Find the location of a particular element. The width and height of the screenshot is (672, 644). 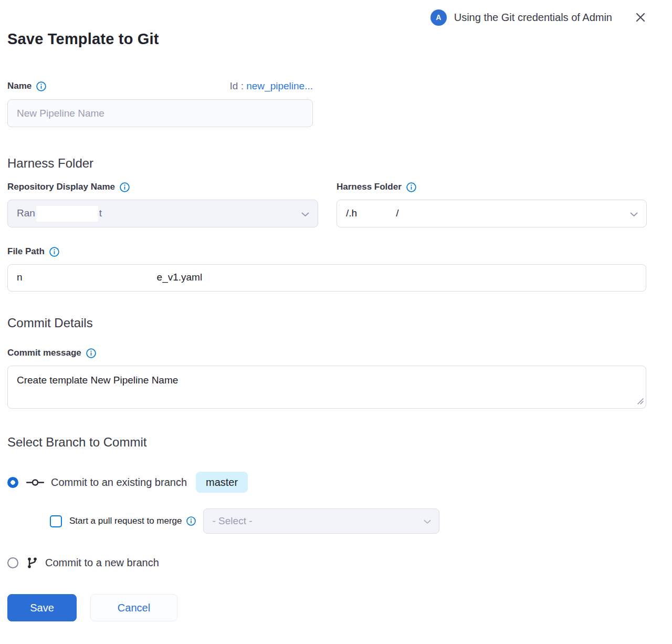

cancel-button: Cancel is located at coordinates (134, 608).